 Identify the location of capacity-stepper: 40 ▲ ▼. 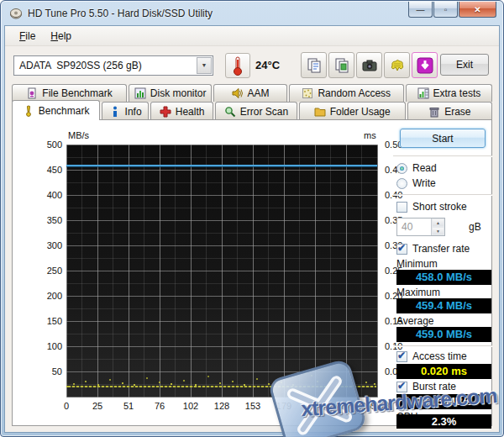
(421, 227).